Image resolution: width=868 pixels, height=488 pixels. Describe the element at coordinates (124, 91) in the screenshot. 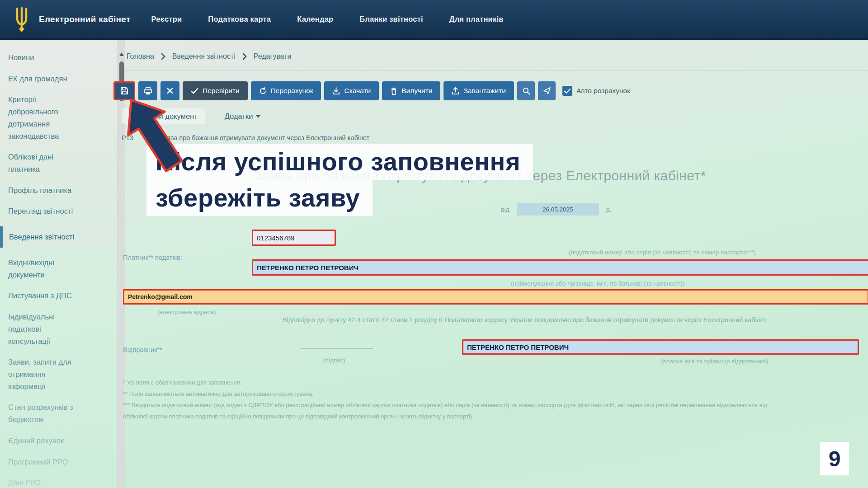

I see `save-icon` at that location.